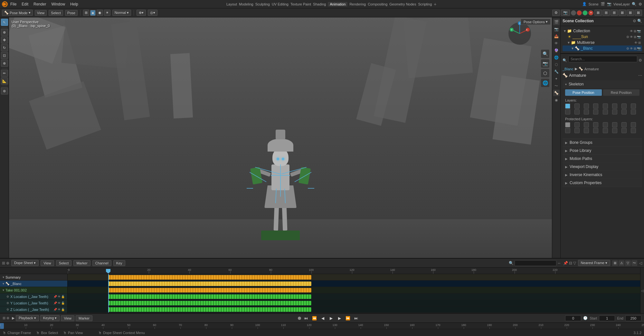 The width and height of the screenshot is (644, 336). I want to click on add-workspace-btn: +, so click(435, 4).